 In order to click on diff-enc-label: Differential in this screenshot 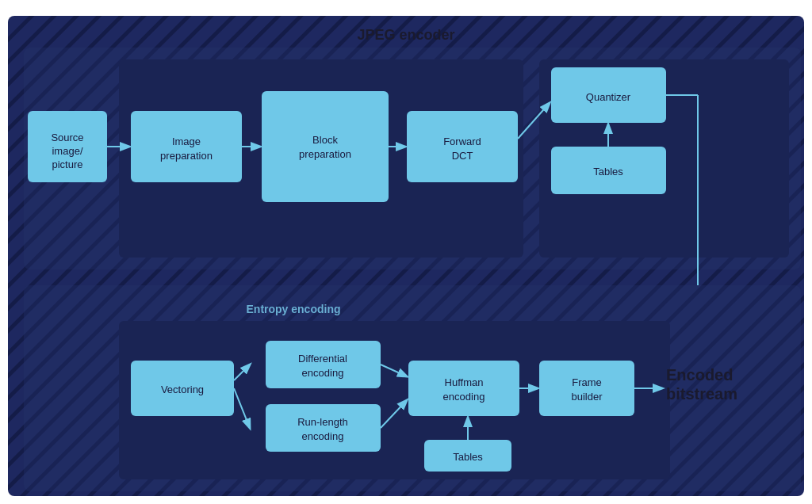, I will do `click(323, 358)`.